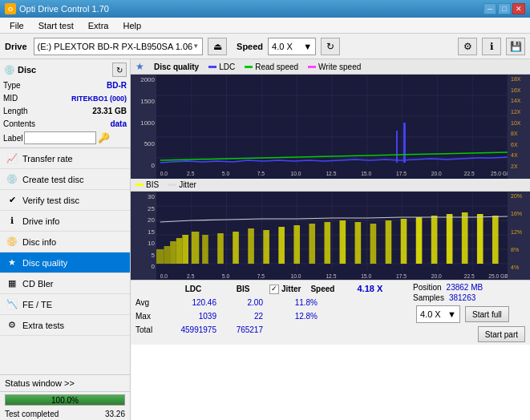 Image resolution: width=530 pixels, height=420 pixels. I want to click on nav-verify-test-disc: ✔ Verify test disc, so click(65, 200).